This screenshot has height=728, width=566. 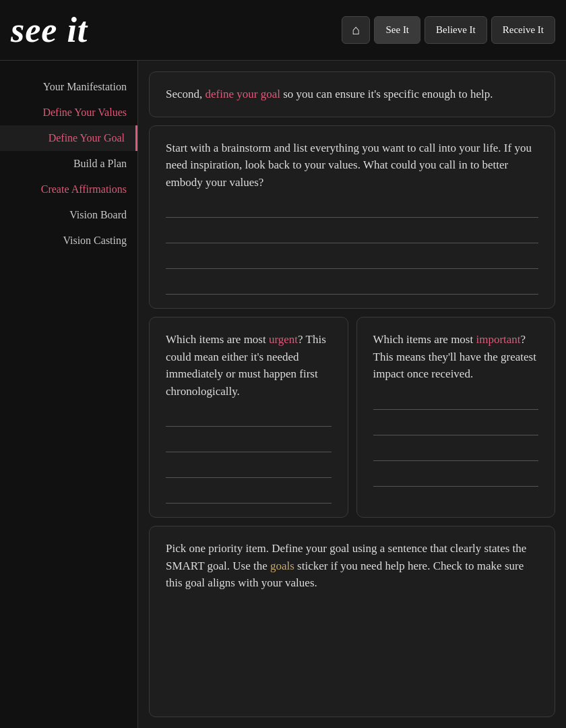 I want to click on urgent-highlight: urgent, so click(x=283, y=340).